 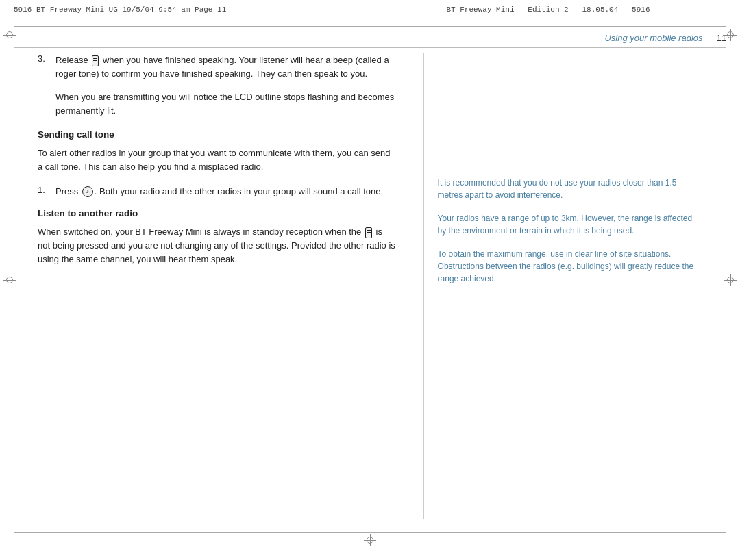 I want to click on item-3-number: 3., so click(x=44, y=67).